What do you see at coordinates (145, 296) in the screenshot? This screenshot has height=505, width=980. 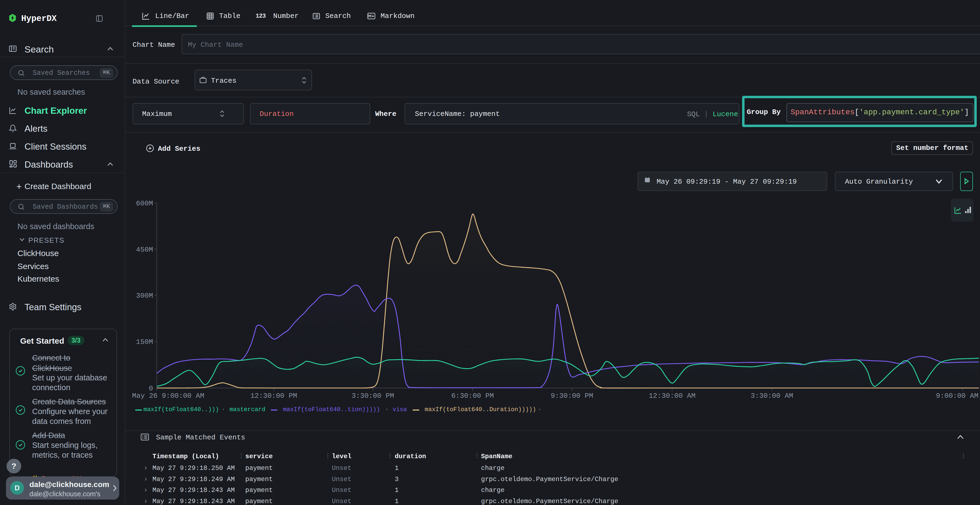 I see `svg-text: 300M` at bounding box center [145, 296].